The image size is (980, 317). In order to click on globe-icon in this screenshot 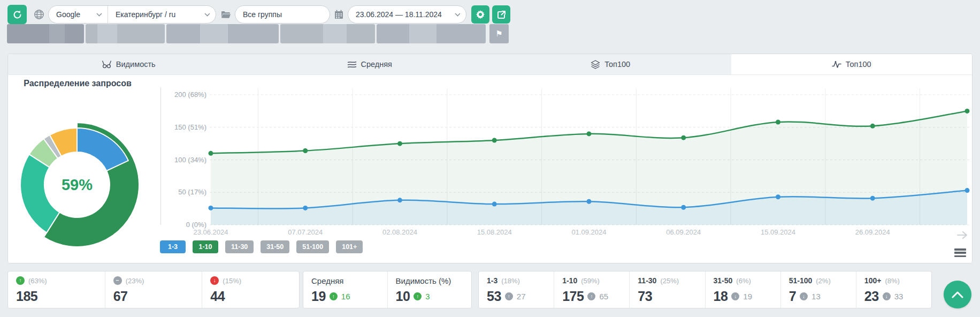, I will do `click(39, 14)`.